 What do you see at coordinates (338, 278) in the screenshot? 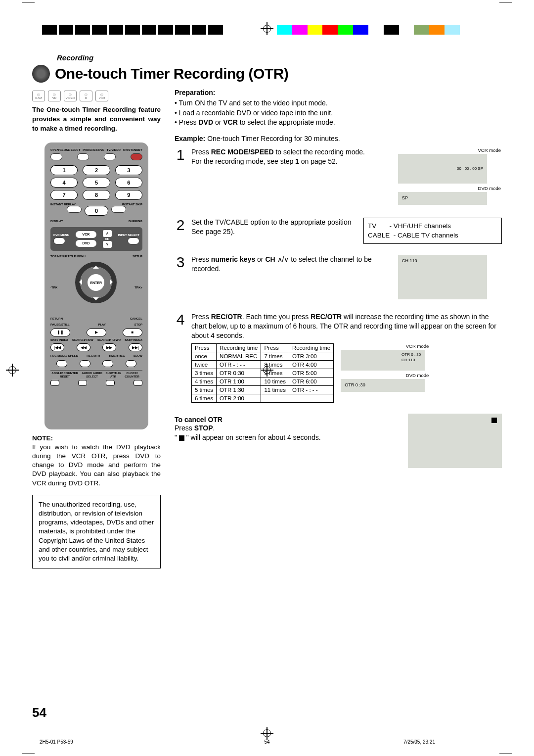
I see `step-3: 3 Press numeric keys or CH ∧/∨ to select…` at bounding box center [338, 278].